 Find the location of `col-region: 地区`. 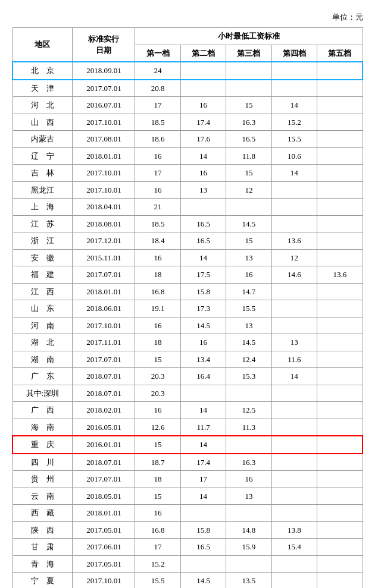

col-region: 地区 is located at coordinates (43, 45).